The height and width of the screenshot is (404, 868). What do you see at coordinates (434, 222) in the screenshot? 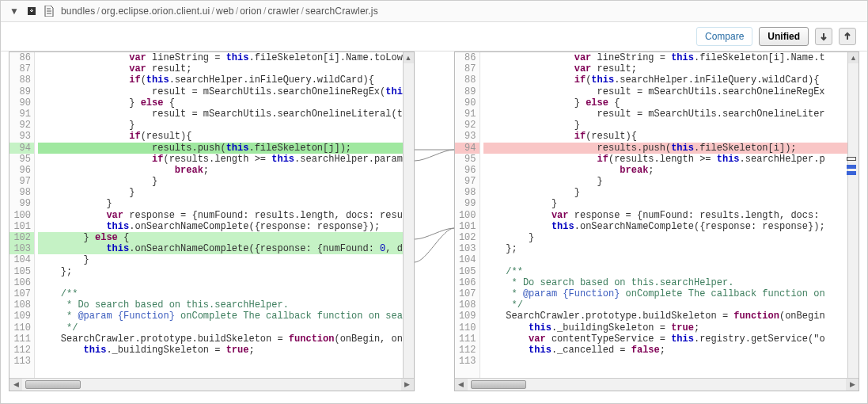
I see `diff-connector` at bounding box center [434, 222].